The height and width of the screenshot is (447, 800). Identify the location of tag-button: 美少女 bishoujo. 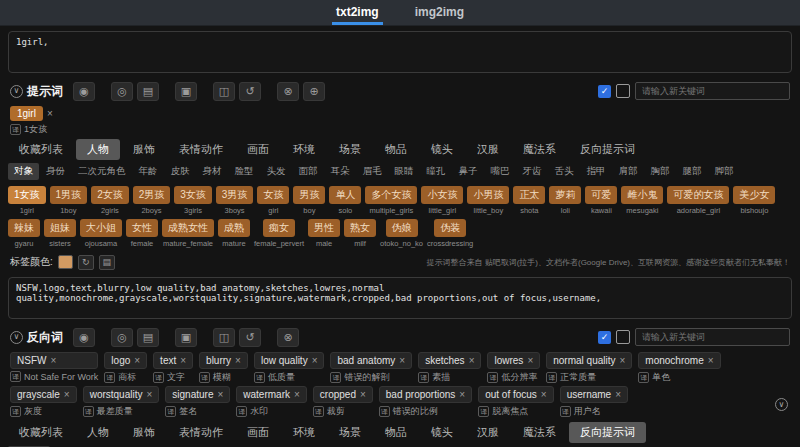
(754, 200).